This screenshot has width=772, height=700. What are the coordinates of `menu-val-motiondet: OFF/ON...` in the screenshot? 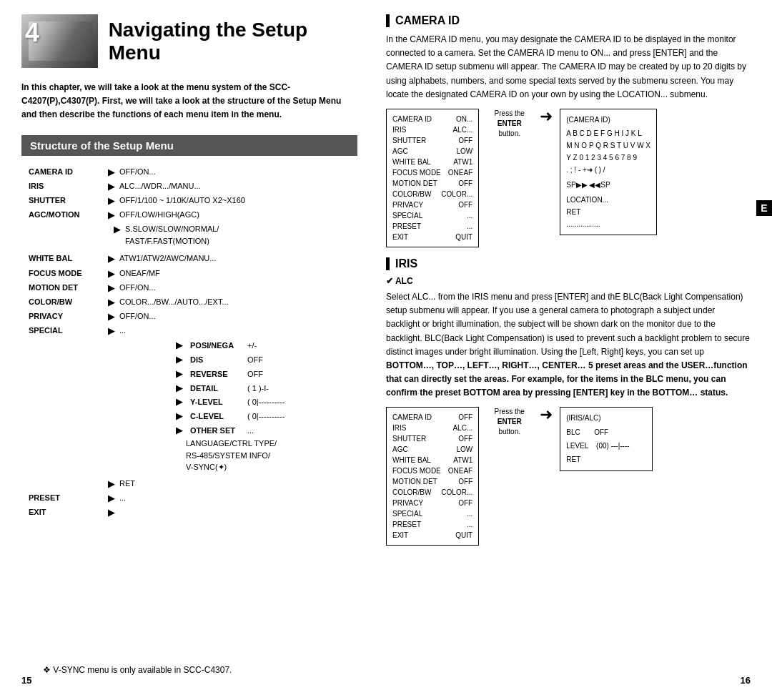 It's located at (137, 287).